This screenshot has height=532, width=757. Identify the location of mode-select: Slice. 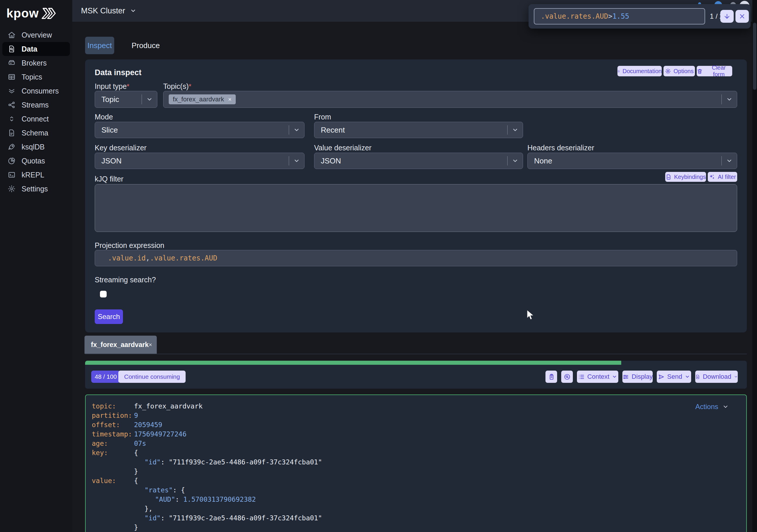
(200, 130).